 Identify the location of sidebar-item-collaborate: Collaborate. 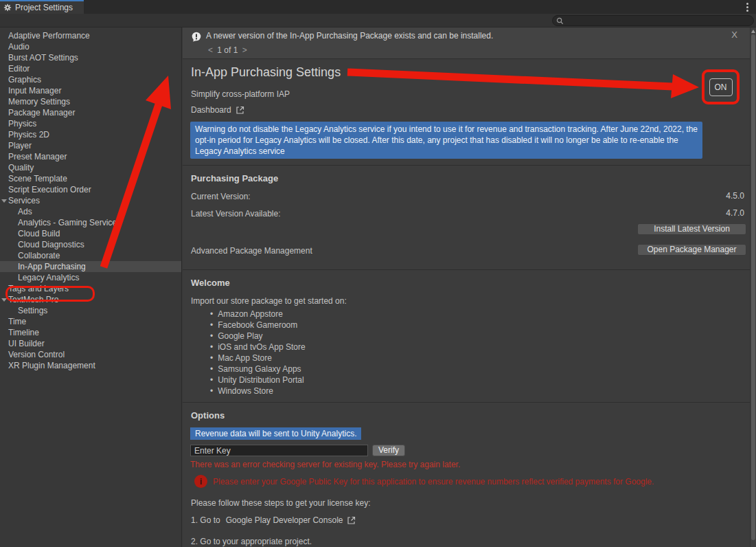
(91, 256).